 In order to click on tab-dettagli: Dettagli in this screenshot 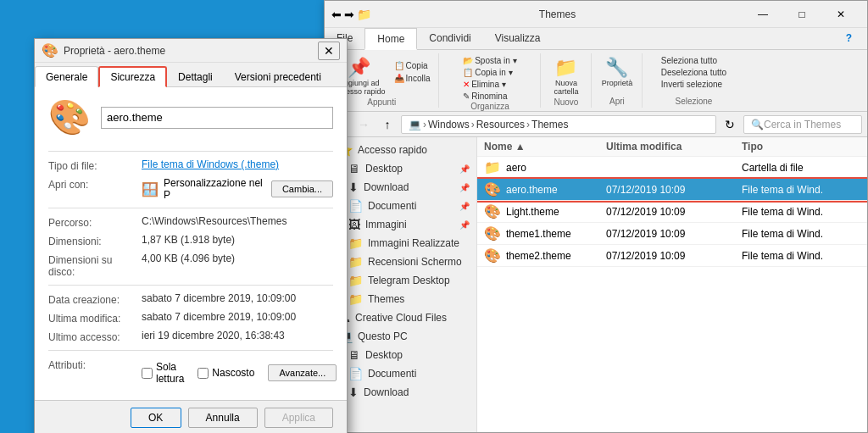, I will do `click(195, 76)`.